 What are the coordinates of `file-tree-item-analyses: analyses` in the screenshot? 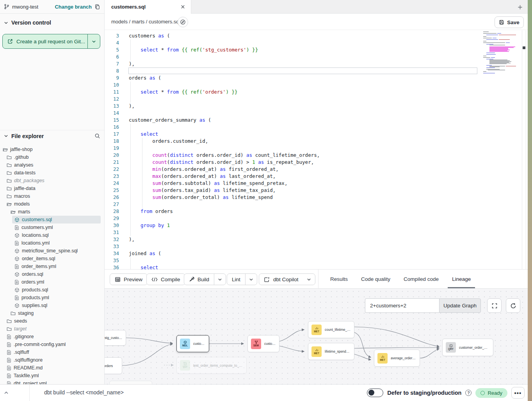 It's located at (52, 165).